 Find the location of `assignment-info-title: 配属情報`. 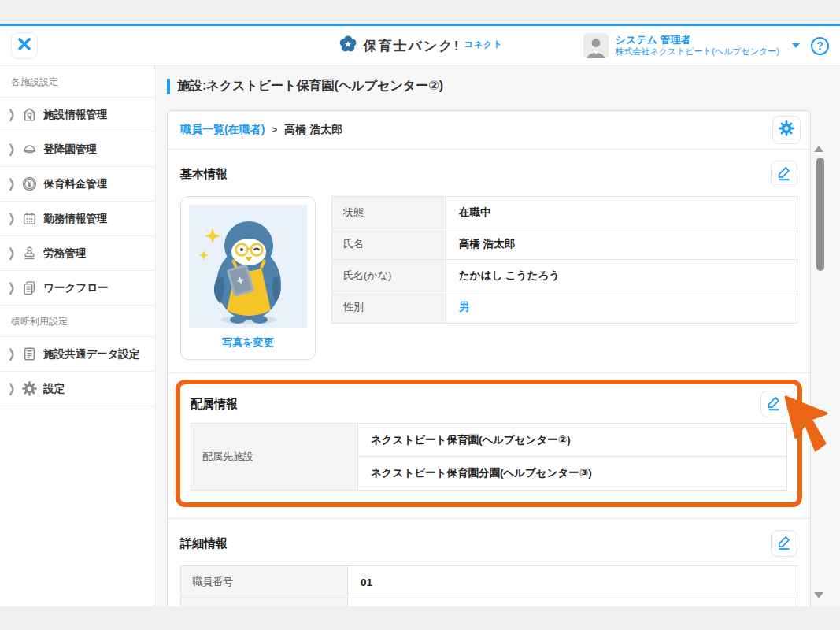

assignment-info-title: 配属情報 is located at coordinates (214, 405).